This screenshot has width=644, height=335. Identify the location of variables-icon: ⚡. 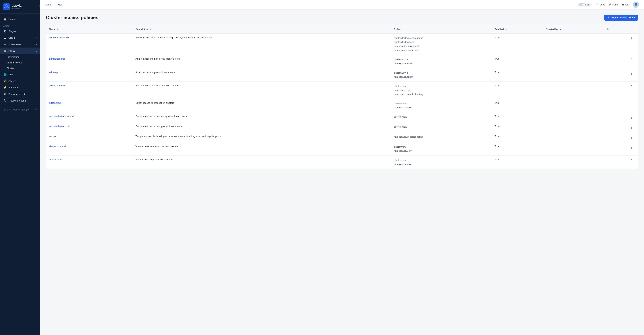
(5, 88).